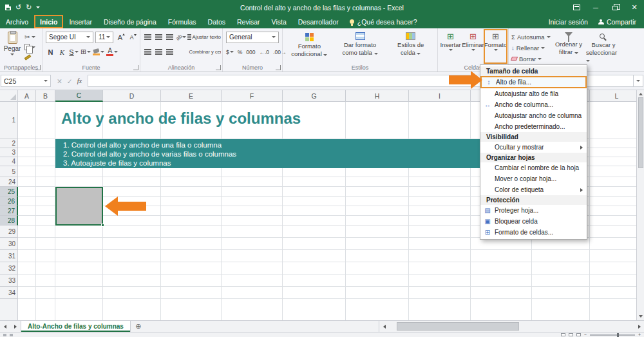  Describe the element at coordinates (377, 192) in the screenshot. I see `cell-h25` at that location.